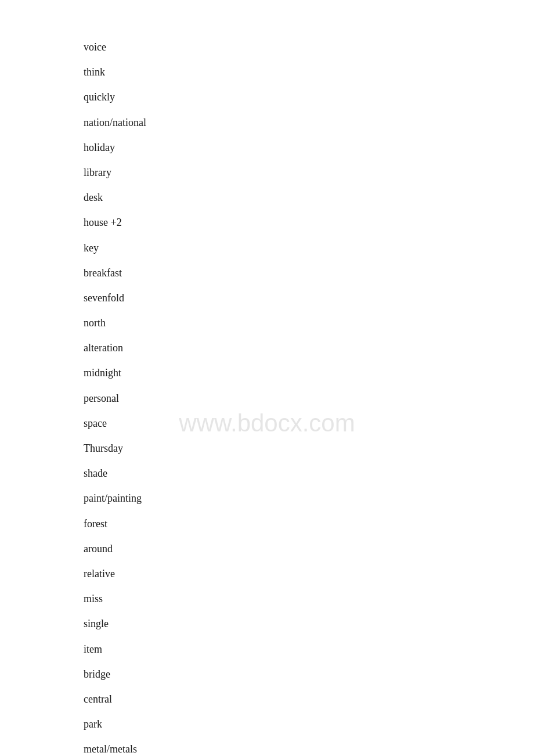  I want to click on list-item: park, so click(309, 725).